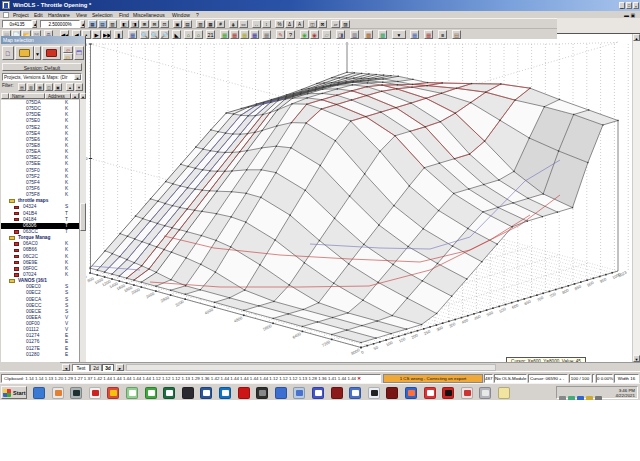 The width and height of the screenshot is (640, 461). What do you see at coordinates (87, 158) in the screenshot?
I see `svg-text: 70` at bounding box center [87, 158].